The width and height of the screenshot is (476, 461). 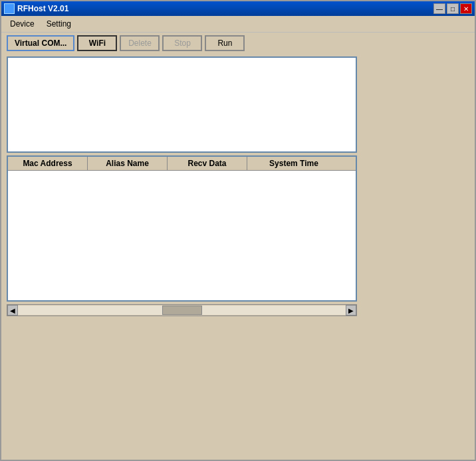 What do you see at coordinates (351, 310) in the screenshot?
I see `scroll-right-button: ▶` at bounding box center [351, 310].